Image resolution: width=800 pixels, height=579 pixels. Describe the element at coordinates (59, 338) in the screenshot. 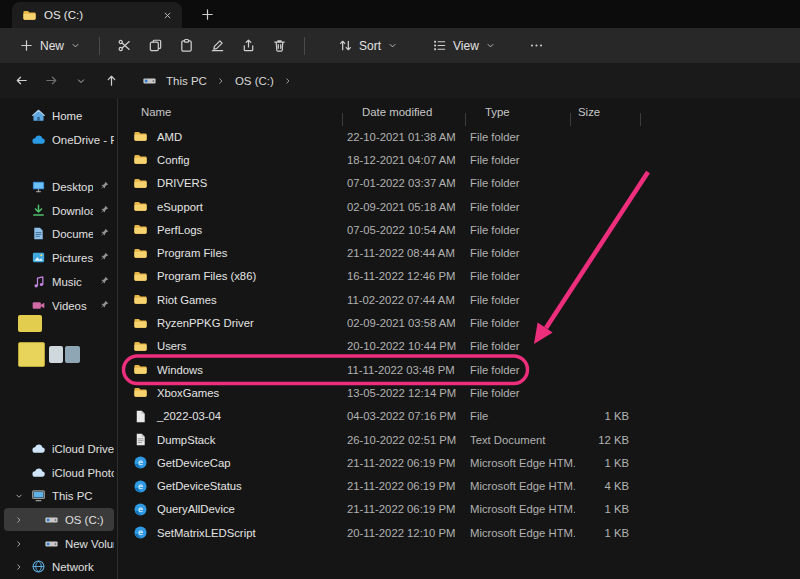

I see `sidebar: HomeOneDrive - PersonaDesktopDownloadsDo…` at that location.